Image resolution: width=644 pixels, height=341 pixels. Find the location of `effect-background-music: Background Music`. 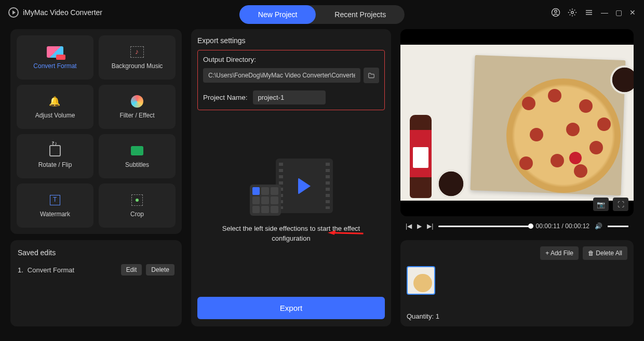

effect-background-music: Background Music is located at coordinates (137, 57).